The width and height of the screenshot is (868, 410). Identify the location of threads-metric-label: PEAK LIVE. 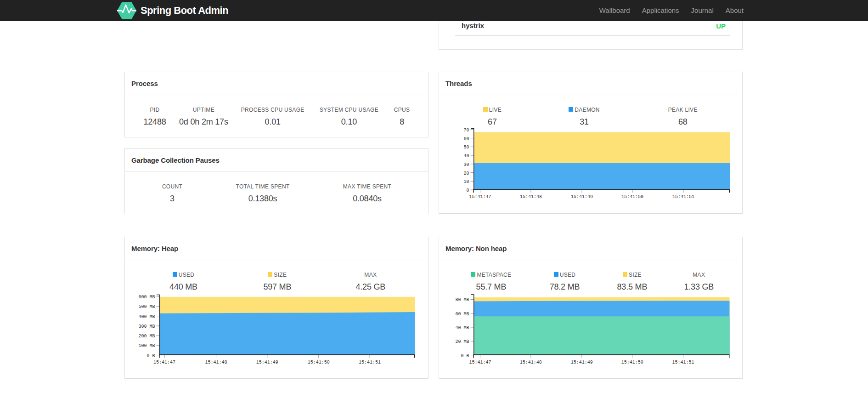
(682, 104).